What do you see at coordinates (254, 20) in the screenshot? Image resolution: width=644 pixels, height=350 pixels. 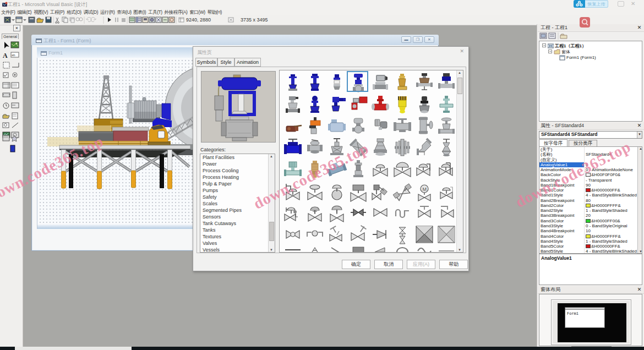 I see `svg-text: 3735 x 3495` at bounding box center [254, 20].